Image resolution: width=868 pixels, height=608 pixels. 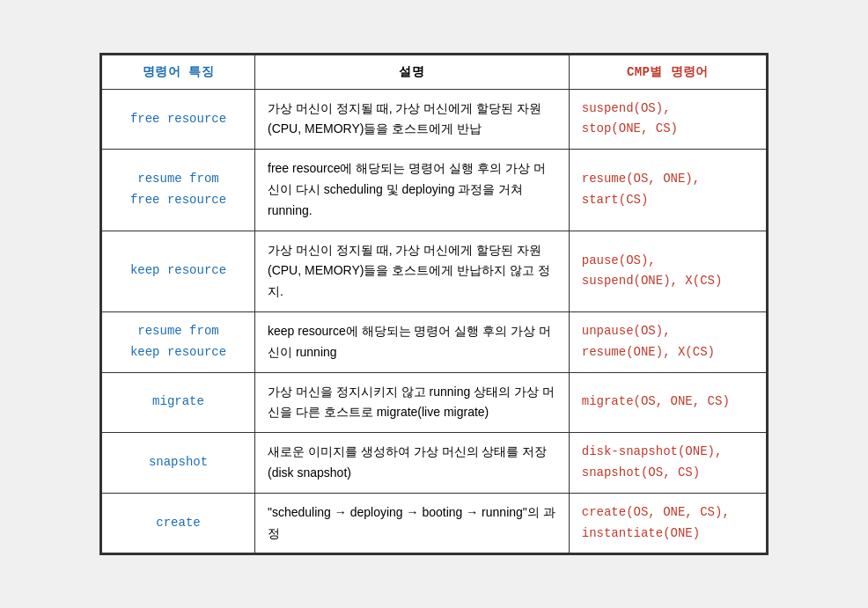 I want to click on header-feature: 명령어 특징, so click(x=179, y=72).